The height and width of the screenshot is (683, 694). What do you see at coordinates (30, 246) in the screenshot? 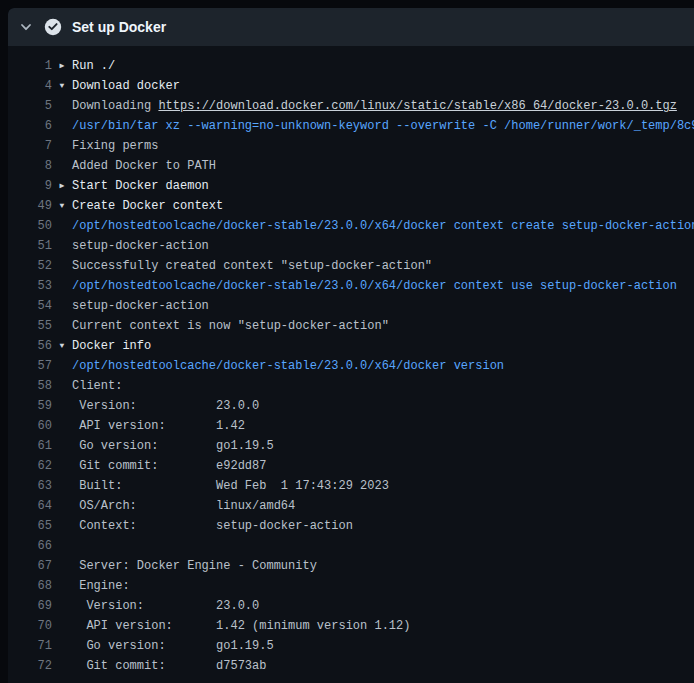
I see `line-number: 51` at bounding box center [30, 246].